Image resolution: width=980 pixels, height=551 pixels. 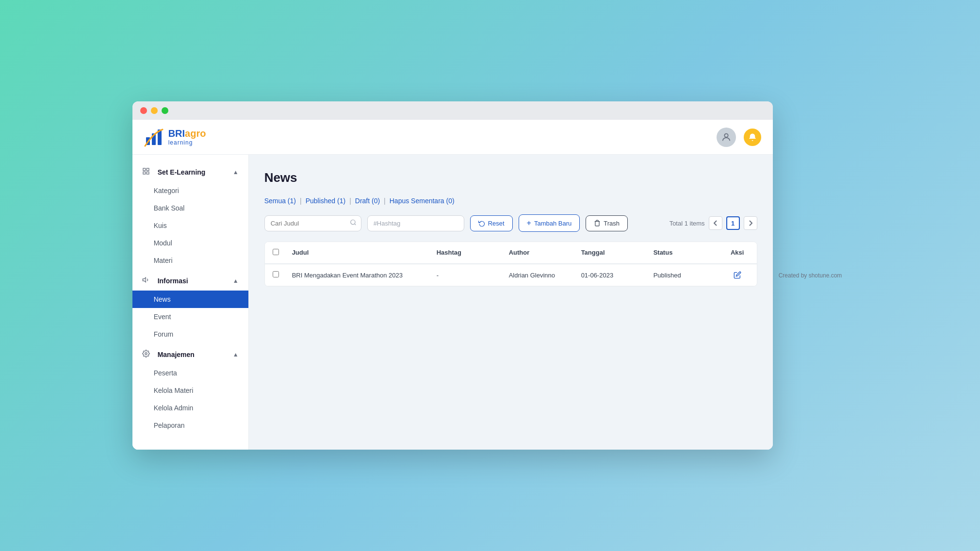 I want to click on edit-button, so click(x=737, y=275).